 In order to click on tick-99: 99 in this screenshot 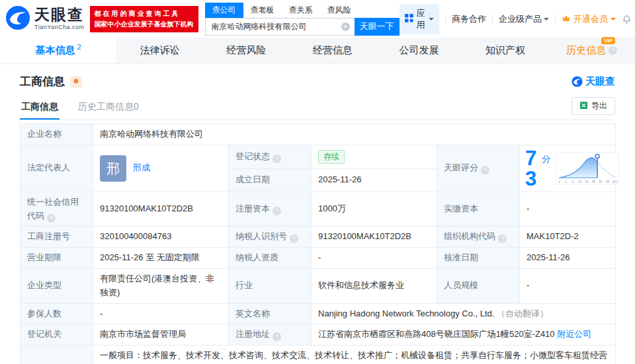, I will do `click(608, 181)`.